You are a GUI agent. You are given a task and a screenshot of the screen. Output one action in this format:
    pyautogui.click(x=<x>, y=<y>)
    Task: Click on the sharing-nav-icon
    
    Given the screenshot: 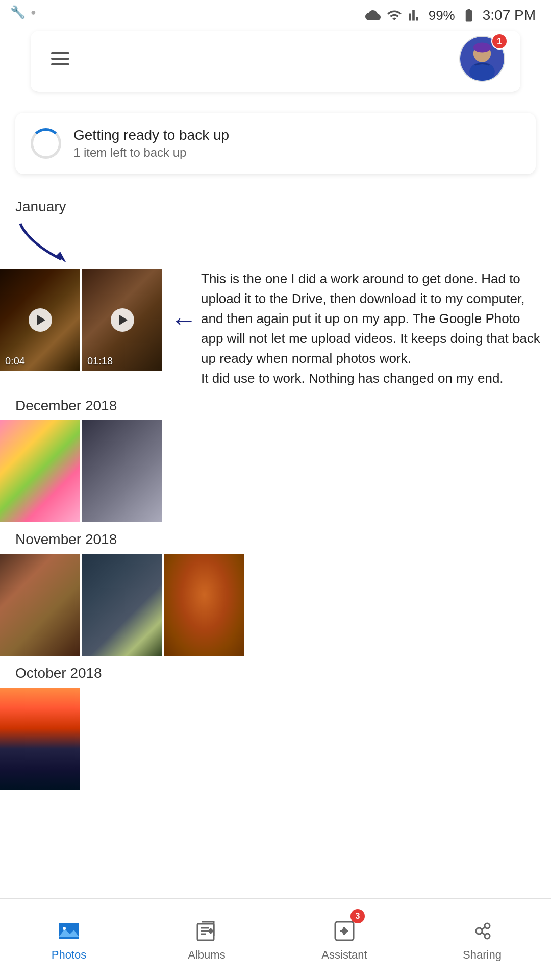 What is the action you would take?
    pyautogui.click(x=482, y=931)
    